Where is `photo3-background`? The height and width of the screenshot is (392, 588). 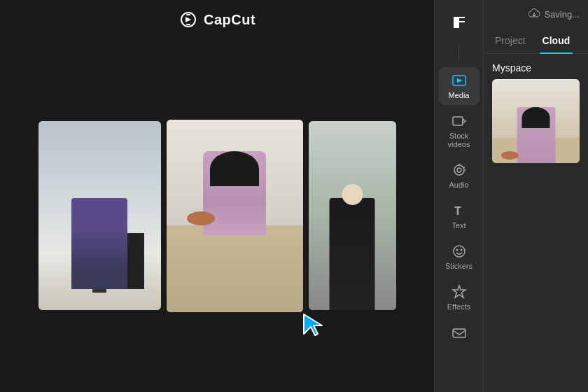
photo3-background is located at coordinates (353, 216).